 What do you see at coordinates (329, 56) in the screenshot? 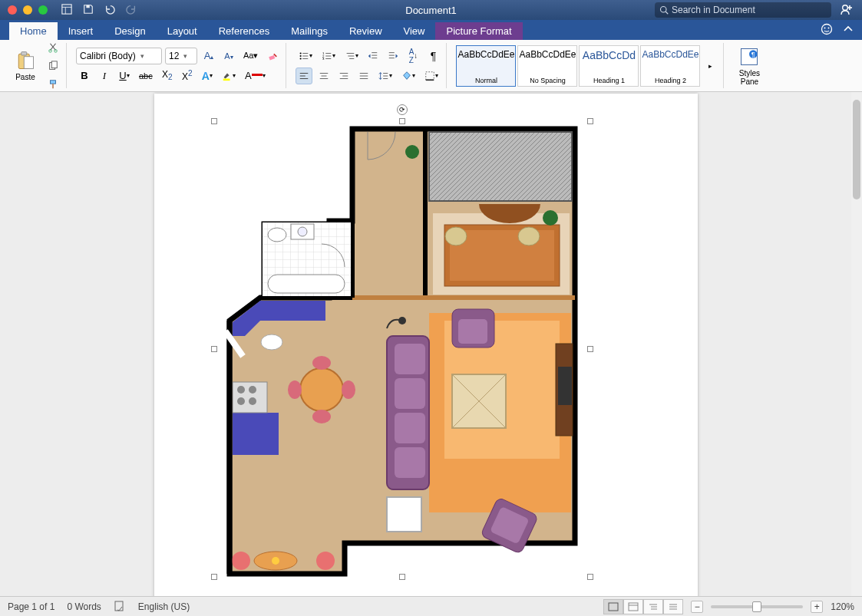
I see `numbering-button: 123▾` at bounding box center [329, 56].